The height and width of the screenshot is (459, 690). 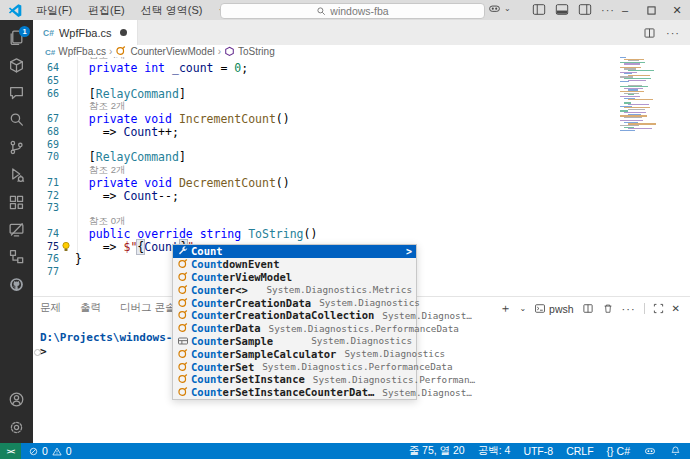 I want to click on problems-status: 0 0, so click(x=50, y=451).